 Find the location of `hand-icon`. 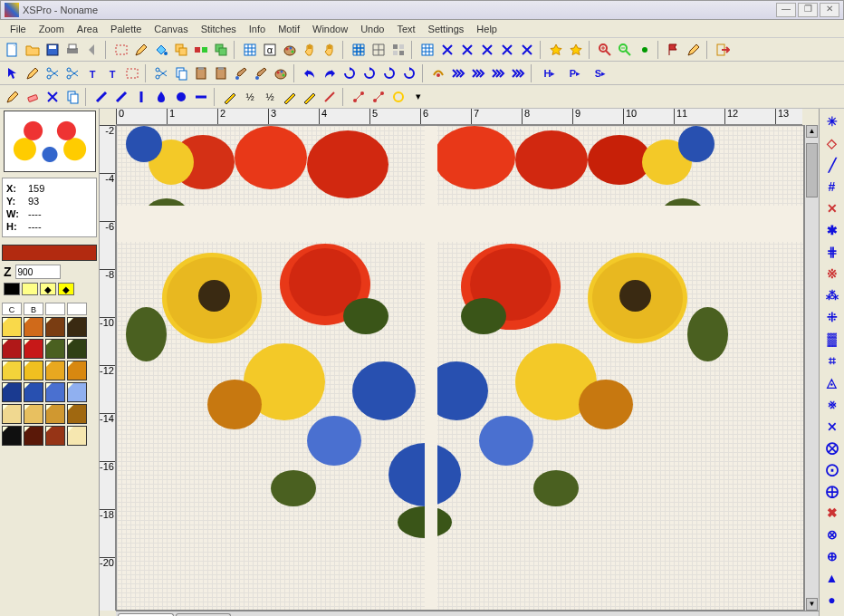

hand-icon is located at coordinates (310, 50).